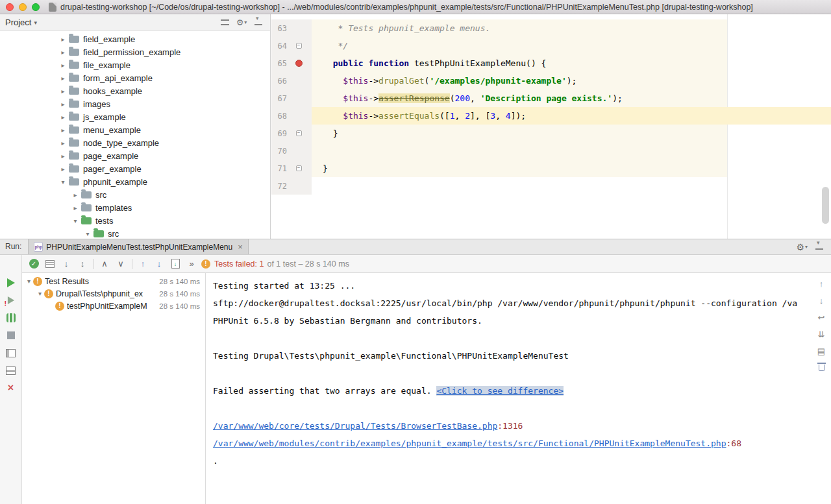 The width and height of the screenshot is (831, 504). Describe the element at coordinates (551, 134) in the screenshot. I see `code-line: 69− }` at that location.